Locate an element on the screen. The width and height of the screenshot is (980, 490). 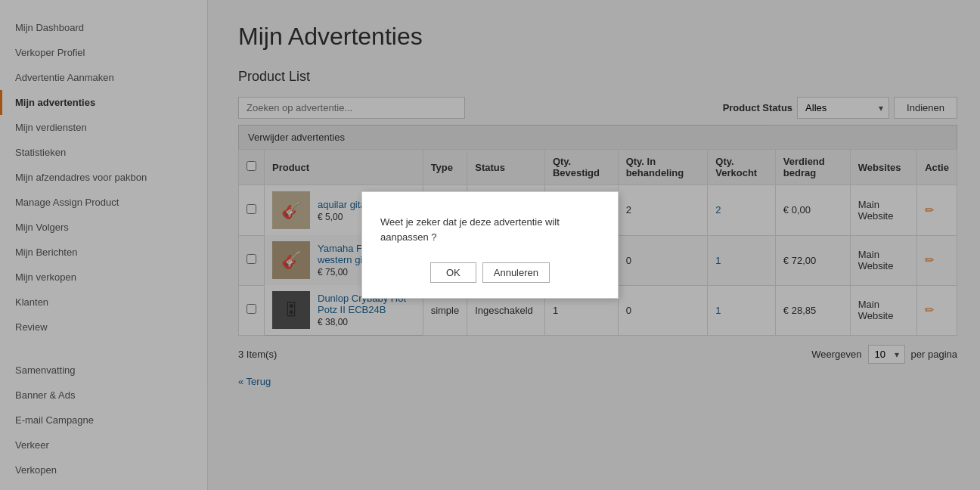
dialog-buttons: OK Annuleren is located at coordinates (490, 272).